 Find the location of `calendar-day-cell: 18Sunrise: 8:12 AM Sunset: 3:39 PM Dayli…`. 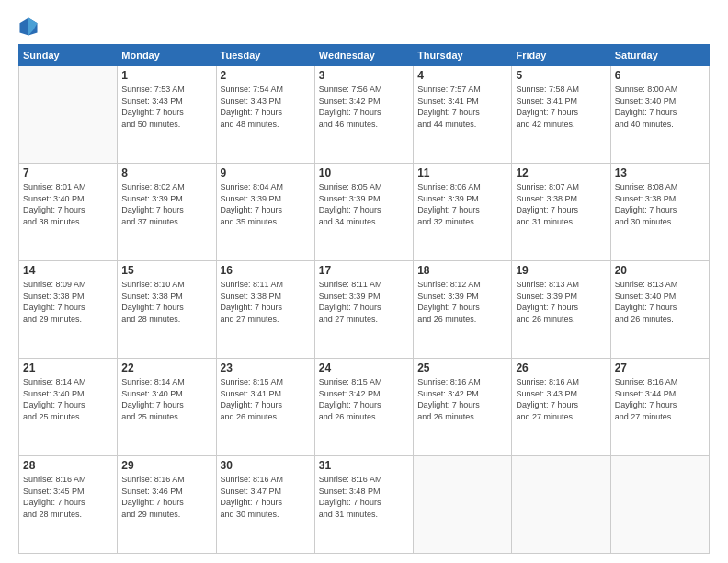

calendar-day-cell: 18Sunrise: 8:12 AM Sunset: 3:39 PM Dayli… is located at coordinates (463, 310).